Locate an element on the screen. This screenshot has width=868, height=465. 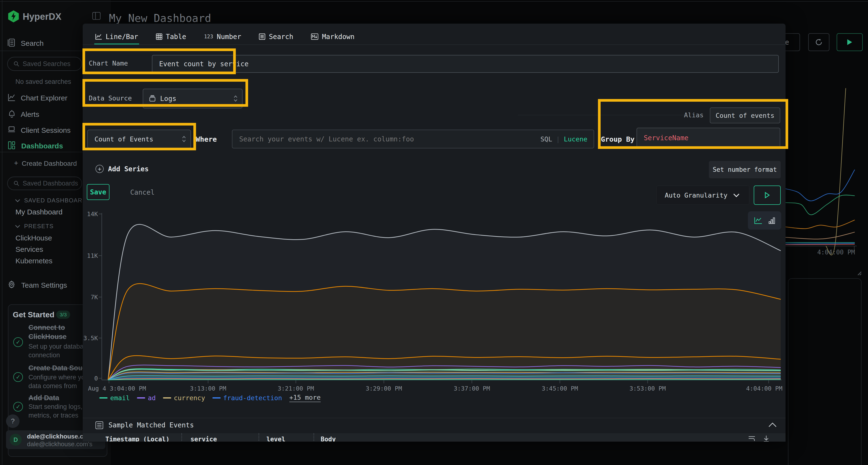
sidebar-item-search: Search is located at coordinates (32, 43).